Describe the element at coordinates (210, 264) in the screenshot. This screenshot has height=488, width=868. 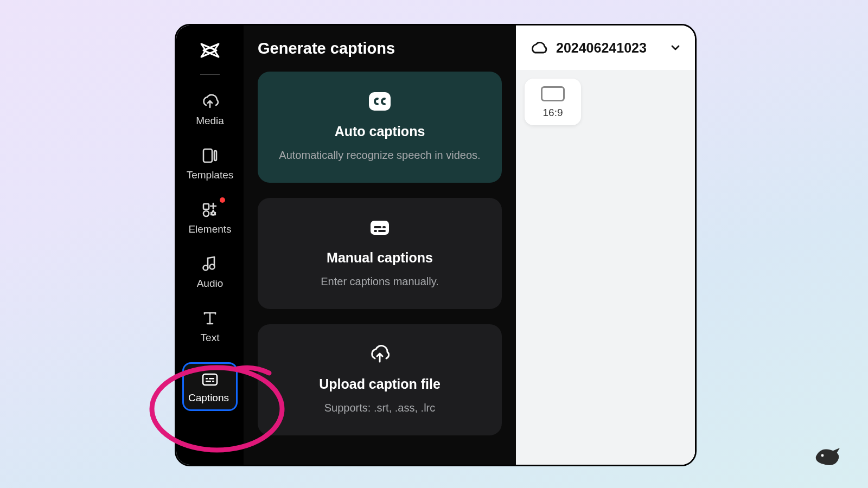
I see `audio-icon` at that location.